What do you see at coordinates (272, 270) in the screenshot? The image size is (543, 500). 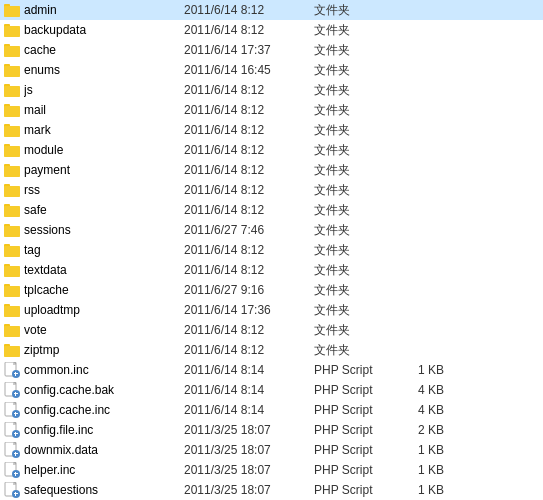 I see `table-row: textdata2011/6/14 8:12文件夹` at bounding box center [272, 270].